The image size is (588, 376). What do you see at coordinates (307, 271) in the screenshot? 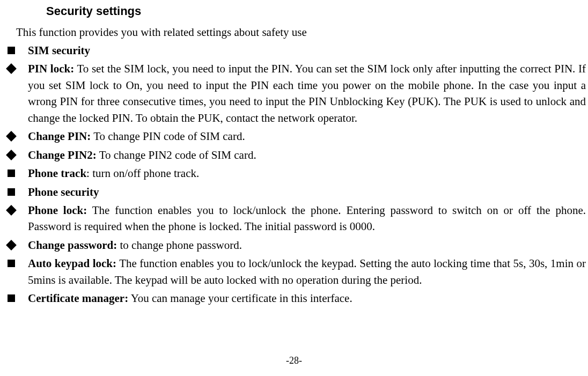
I see `item-text: Auto keypad lock: The function enables y…` at bounding box center [307, 271].